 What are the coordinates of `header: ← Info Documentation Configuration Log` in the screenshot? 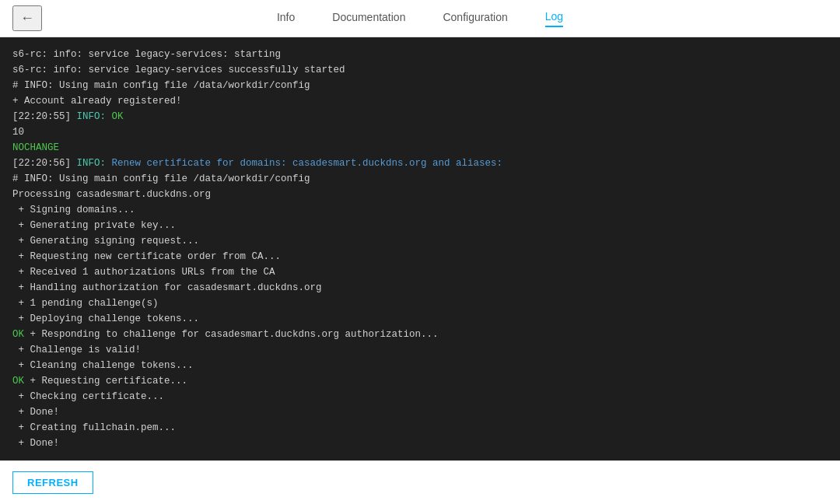 It's located at (420, 19).